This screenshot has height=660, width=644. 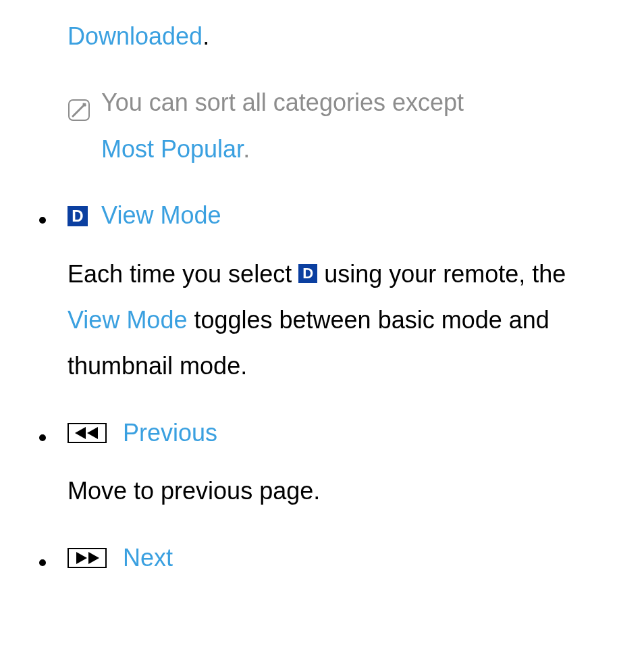 I want to click on view-mode-inline: View Mode, so click(x=127, y=320).